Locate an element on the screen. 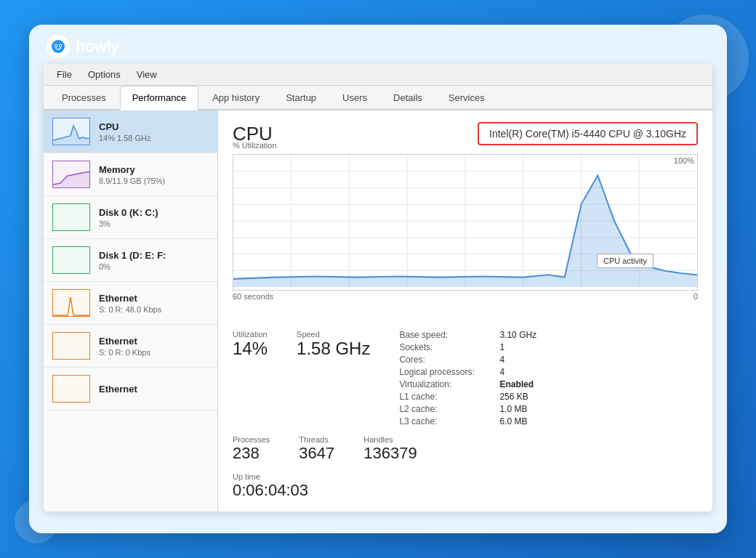 Image resolution: width=756 pixels, height=558 pixels. tab-bar: Processes Performance App history Startu… is located at coordinates (378, 98).